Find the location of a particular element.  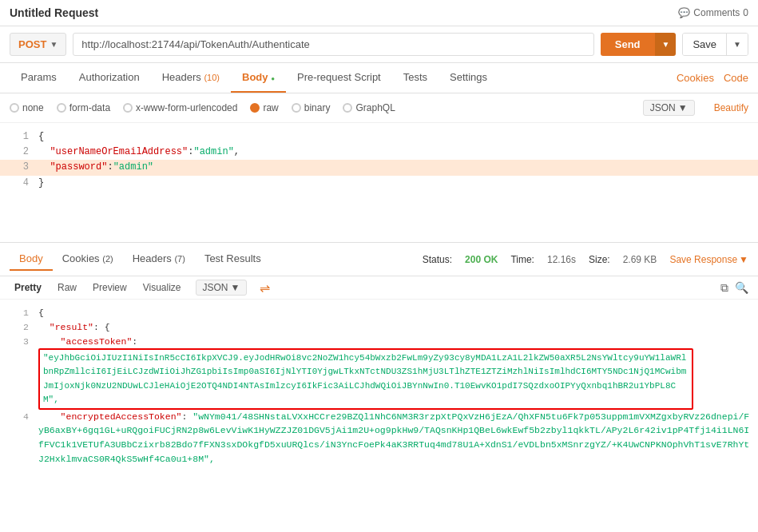

option-raw: raw is located at coordinates (264, 108).